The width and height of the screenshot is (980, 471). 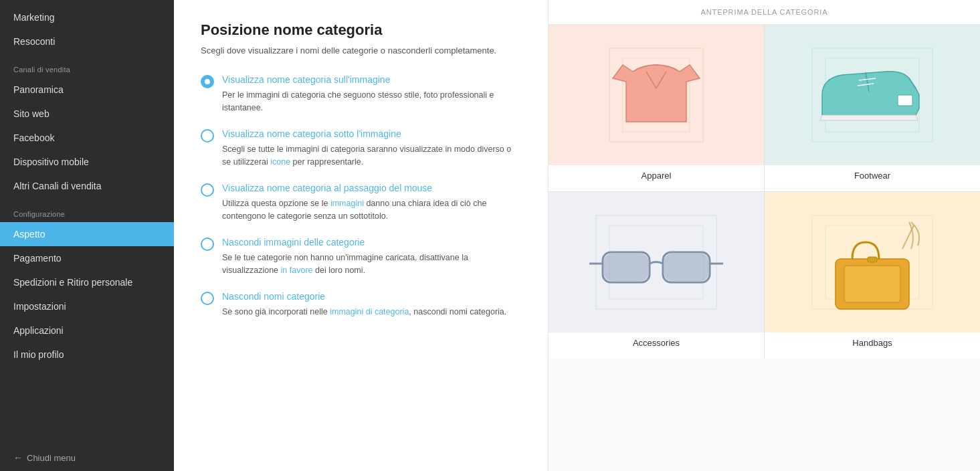 What do you see at coordinates (87, 458) in the screenshot?
I see `close-menu-button: ← Chiudi menu` at bounding box center [87, 458].